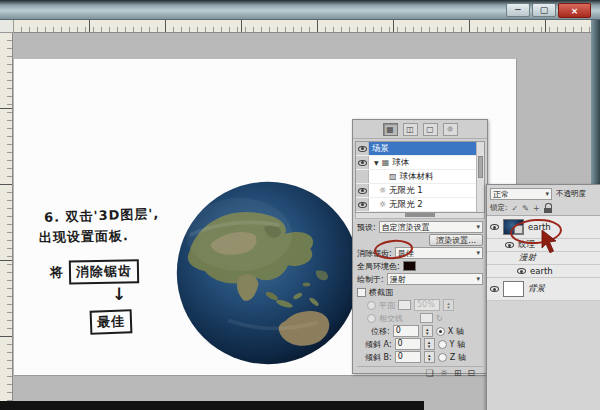 This screenshot has height=410, width=600. I want to click on handwritten-note-line2: 出现设置面板., so click(84, 237).